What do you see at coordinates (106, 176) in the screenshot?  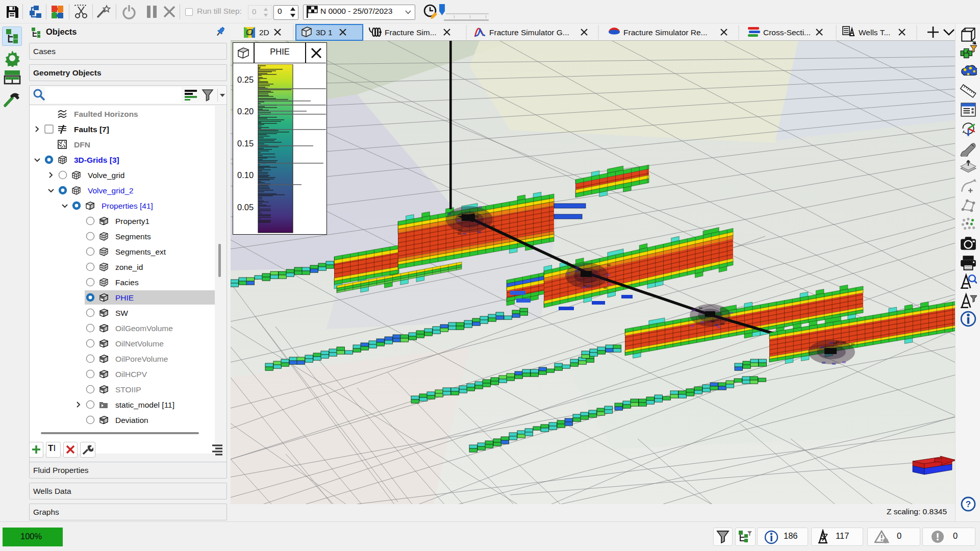 I see `svg-text: Volve_grid` at bounding box center [106, 176].